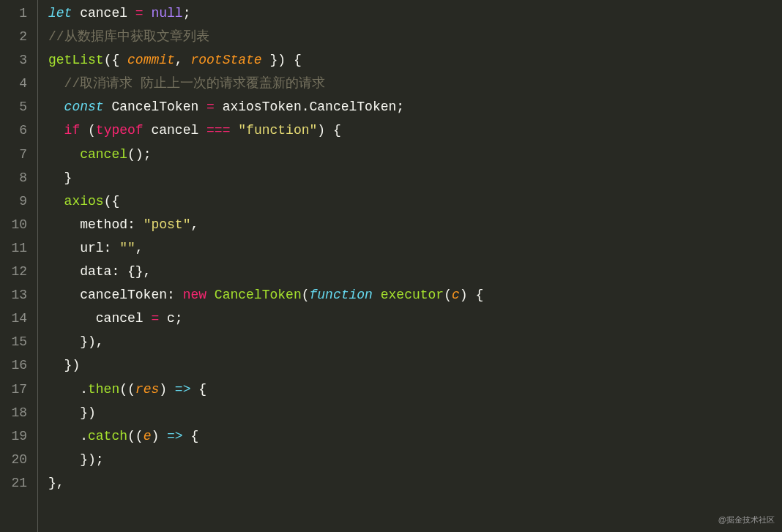 This screenshot has width=782, height=532. I want to click on code-line: method: "post",, so click(266, 225).